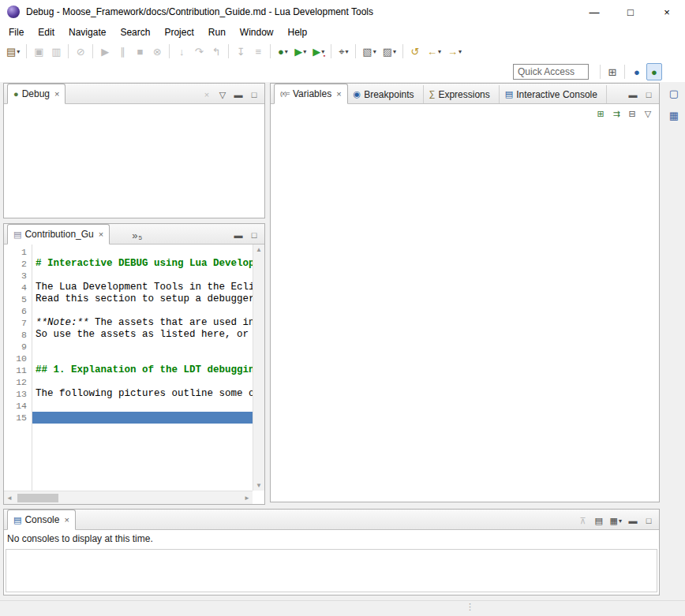 This screenshot has width=685, height=616. Describe the element at coordinates (105, 51) in the screenshot. I see `resume-button: ▶` at that location.